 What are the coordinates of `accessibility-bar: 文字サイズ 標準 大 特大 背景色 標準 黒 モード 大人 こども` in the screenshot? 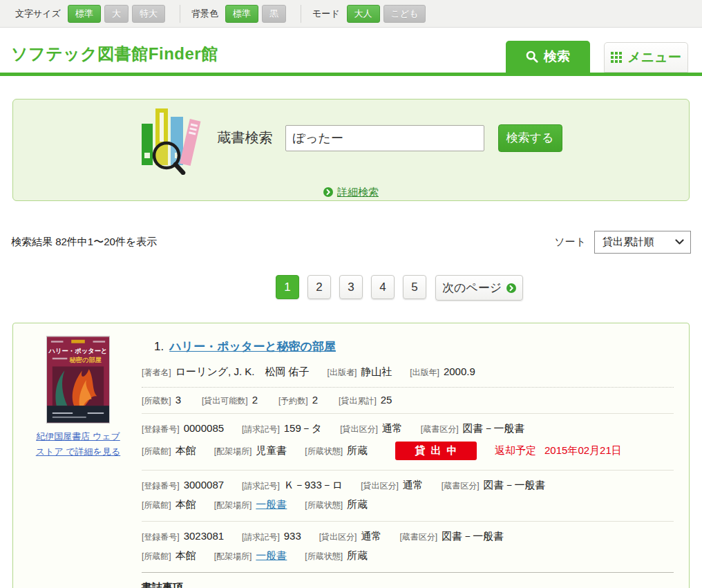 It's located at (351, 14).